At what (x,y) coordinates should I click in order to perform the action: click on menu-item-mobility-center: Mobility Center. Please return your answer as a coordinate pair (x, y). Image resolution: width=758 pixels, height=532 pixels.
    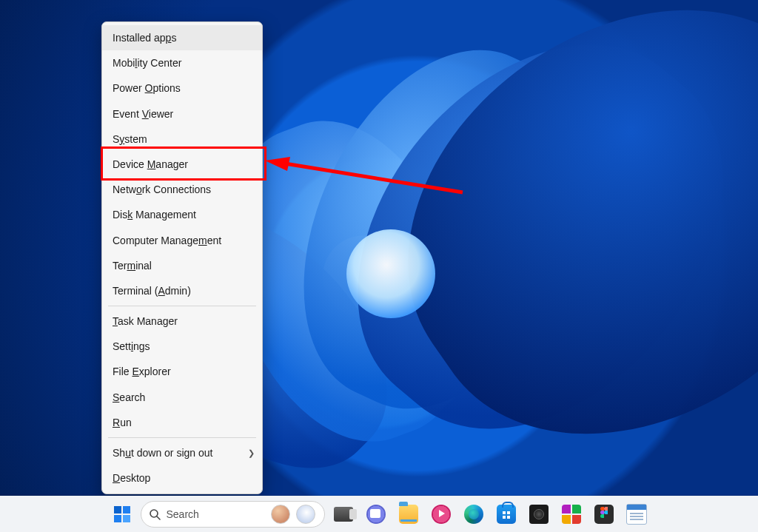
    Looking at the image, I should click on (182, 63).